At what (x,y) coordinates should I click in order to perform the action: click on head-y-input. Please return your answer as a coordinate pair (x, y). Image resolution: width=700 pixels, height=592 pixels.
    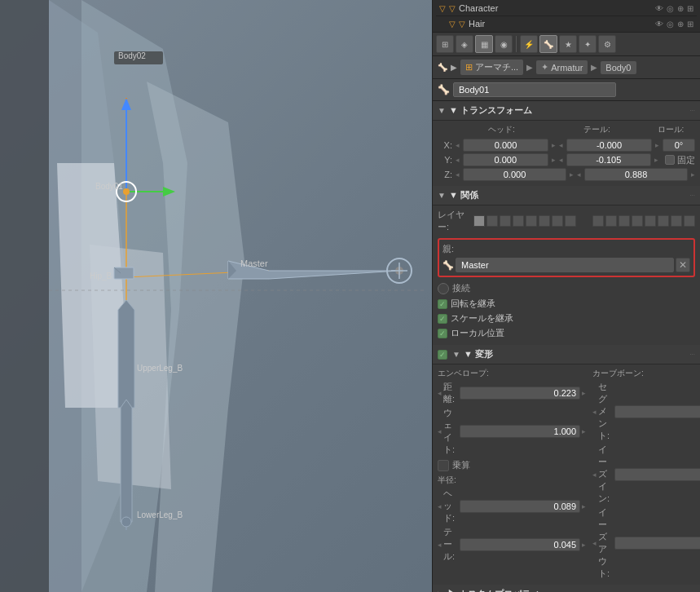
    Looking at the image, I should click on (505, 160).